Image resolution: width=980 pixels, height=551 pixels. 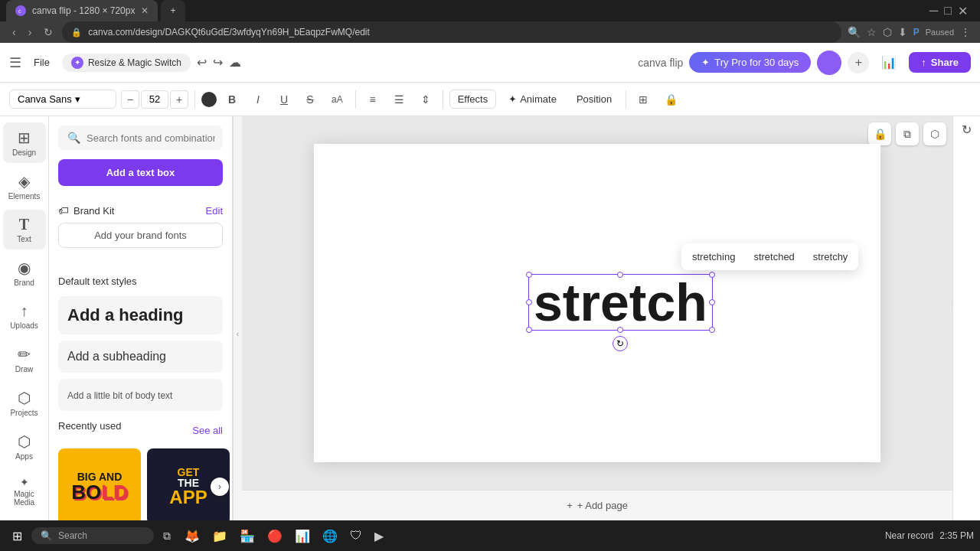 What do you see at coordinates (232, 99) in the screenshot?
I see `bold-btn: B` at bounding box center [232, 99].